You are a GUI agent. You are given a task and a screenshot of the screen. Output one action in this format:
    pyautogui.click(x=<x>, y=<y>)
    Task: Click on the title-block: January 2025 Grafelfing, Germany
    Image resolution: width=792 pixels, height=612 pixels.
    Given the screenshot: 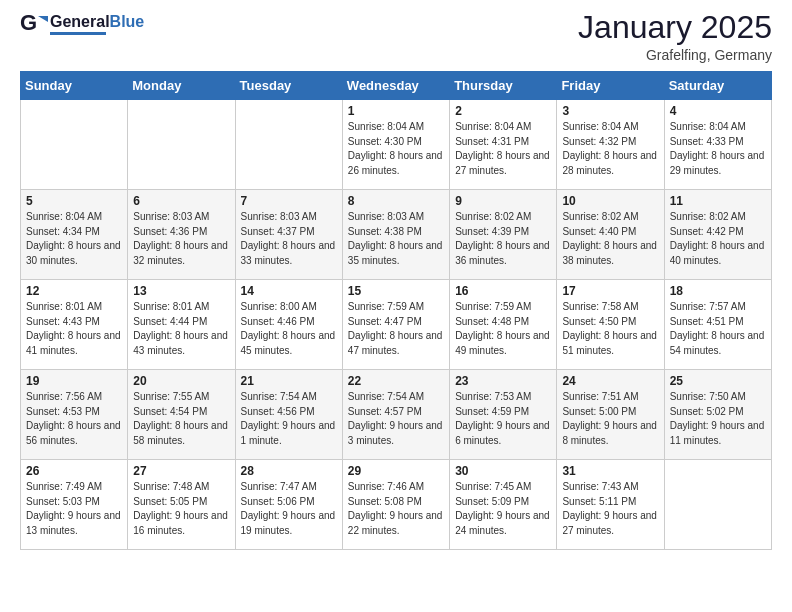 What is the action you would take?
    pyautogui.click(x=675, y=36)
    